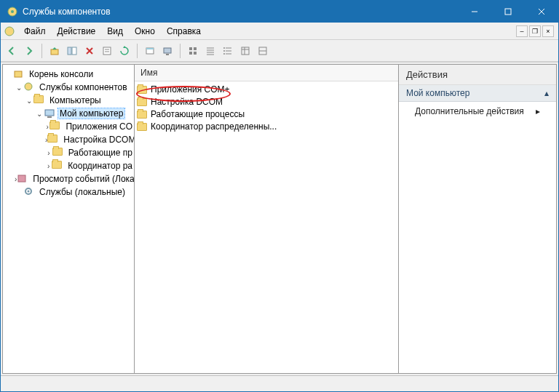 The width and height of the screenshot is (559, 392). What do you see at coordinates (280, 12) in the screenshot?
I see `titlebar: Службы компонентов` at bounding box center [280, 12].